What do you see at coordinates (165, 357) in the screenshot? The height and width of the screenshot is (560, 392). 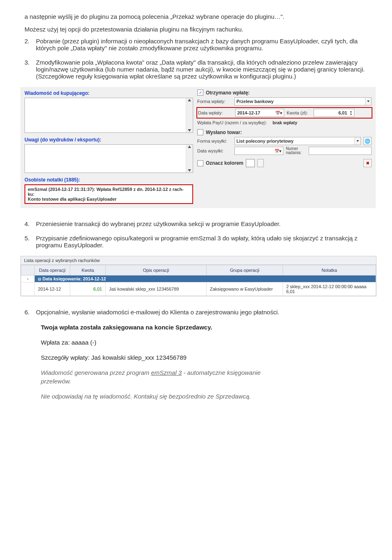 I see `email-line-3: Szczegóły wpłaty: Jaś kowalski sklep_xxx…` at bounding box center [165, 357].